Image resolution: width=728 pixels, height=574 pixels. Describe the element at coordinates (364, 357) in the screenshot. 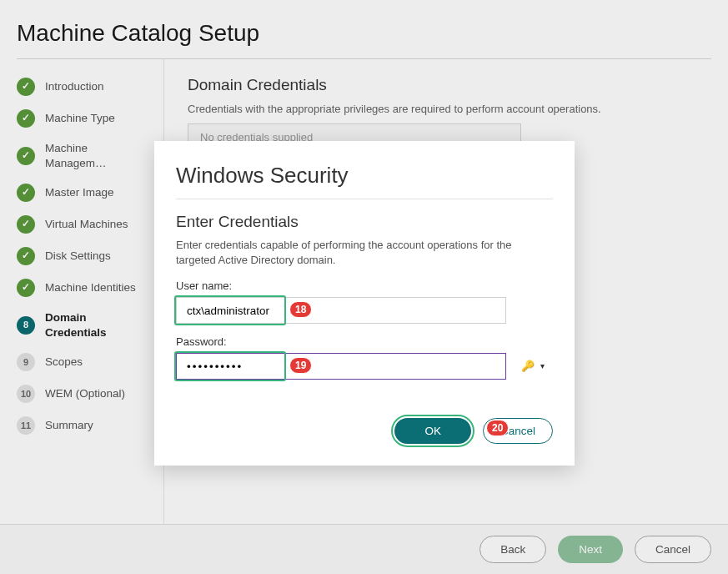

I see `password-field-wrap: Password: 19 🔑 ▾` at that location.